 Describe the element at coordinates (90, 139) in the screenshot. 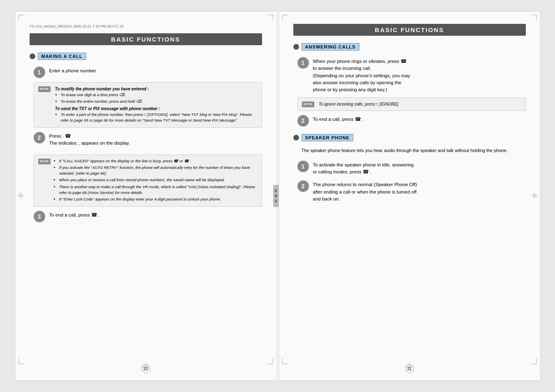

I see `step-2-text: Press . ☎ The indicator, , appears on th…` at that location.